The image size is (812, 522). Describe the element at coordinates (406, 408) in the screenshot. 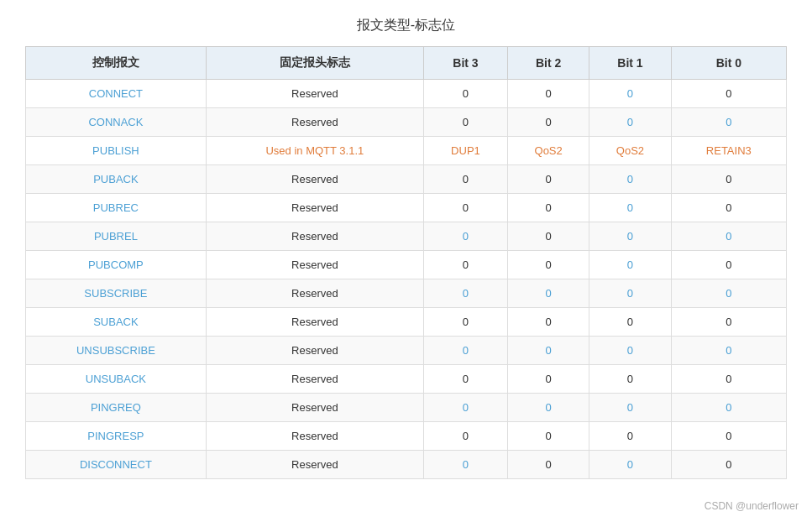

I see `table-row: PINGREQReserved0000` at that location.